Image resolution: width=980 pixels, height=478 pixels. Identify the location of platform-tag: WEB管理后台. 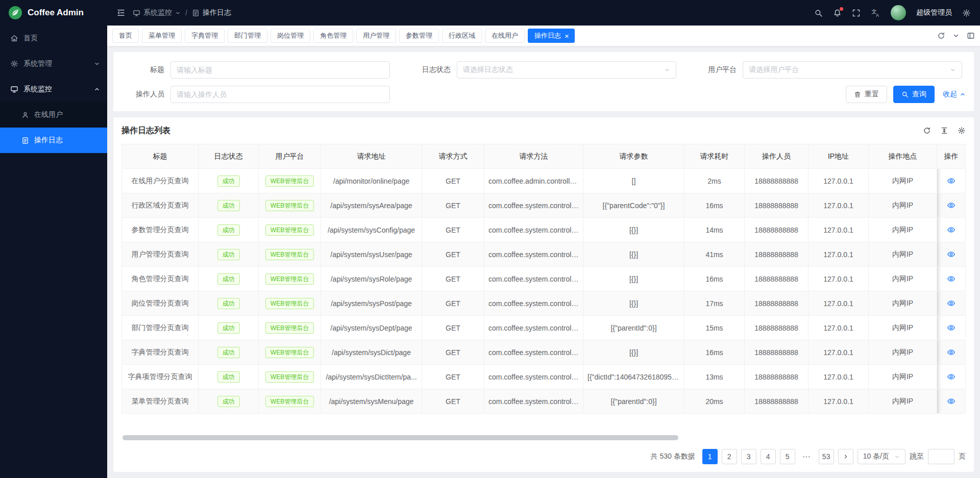
(290, 279).